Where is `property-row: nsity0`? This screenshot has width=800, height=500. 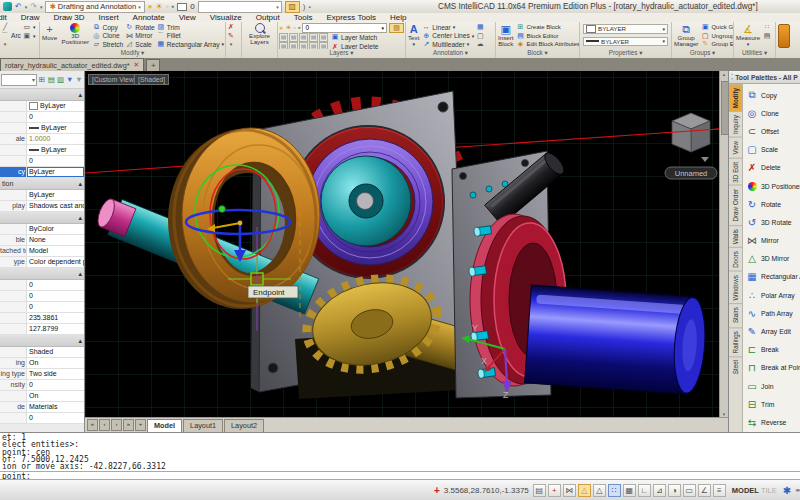
property-row: nsity0 is located at coordinates (42, 386).